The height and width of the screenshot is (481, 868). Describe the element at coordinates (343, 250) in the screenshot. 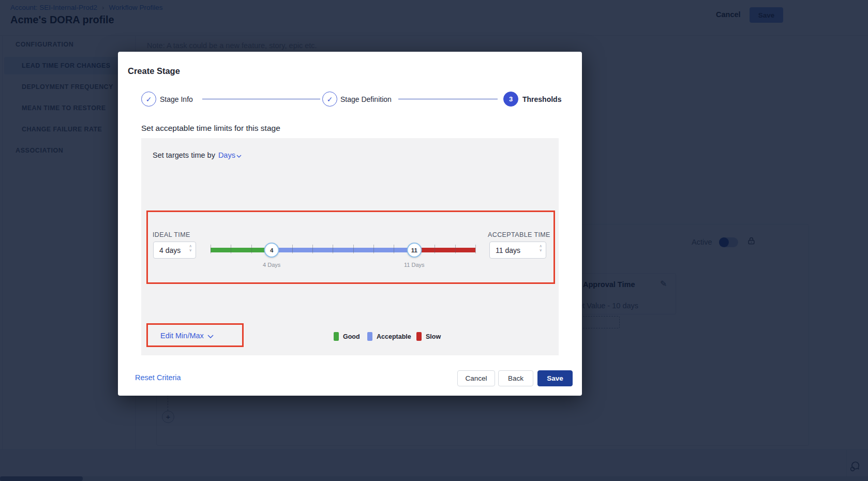

I see `slider-track` at that location.